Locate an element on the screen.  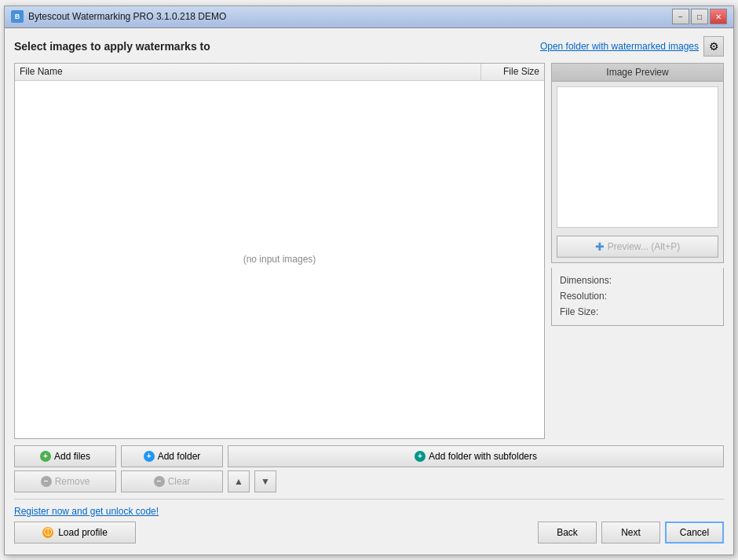
preview-image-area is located at coordinates (638, 157).